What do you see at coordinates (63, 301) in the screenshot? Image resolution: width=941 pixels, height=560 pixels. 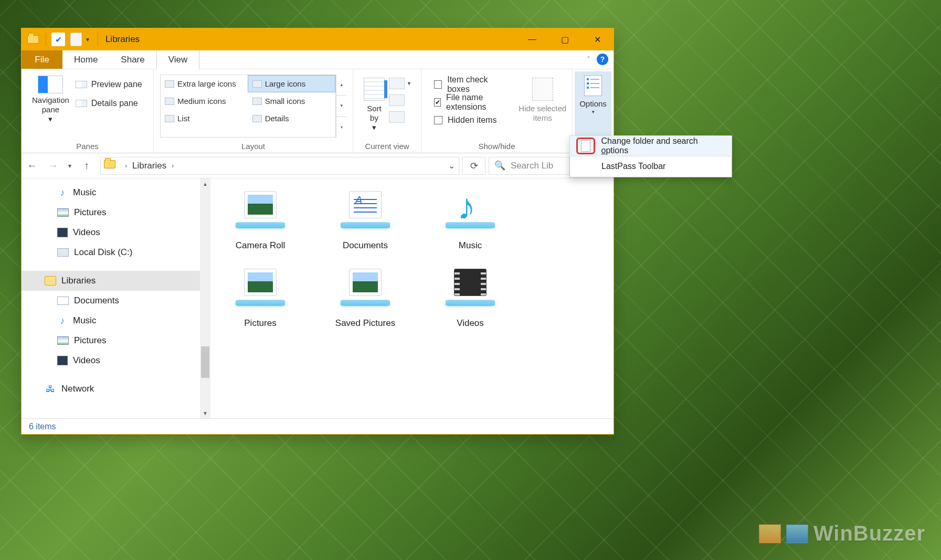 I see `document-icon` at bounding box center [63, 301].